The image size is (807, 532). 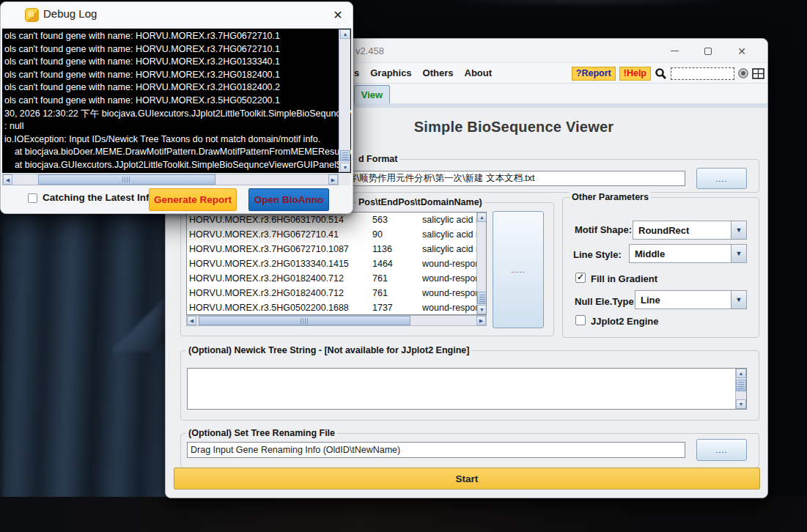 What do you see at coordinates (680, 254) in the screenshot?
I see `line-style-value: Middle` at bounding box center [680, 254].